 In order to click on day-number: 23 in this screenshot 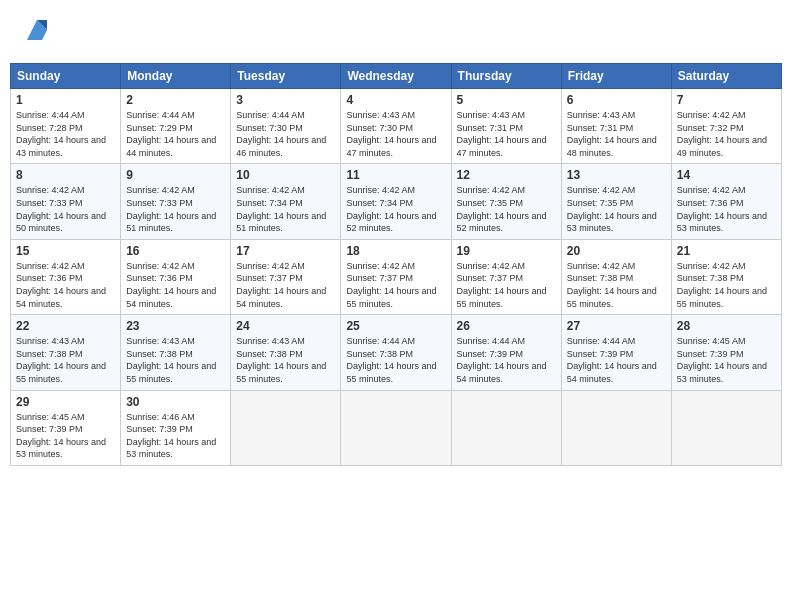, I will do `click(176, 326)`.